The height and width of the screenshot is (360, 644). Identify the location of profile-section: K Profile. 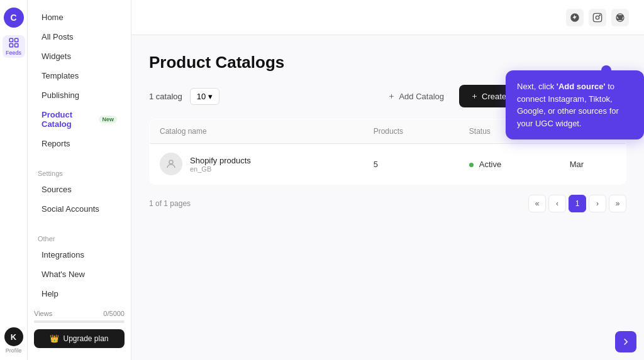
(14, 341).